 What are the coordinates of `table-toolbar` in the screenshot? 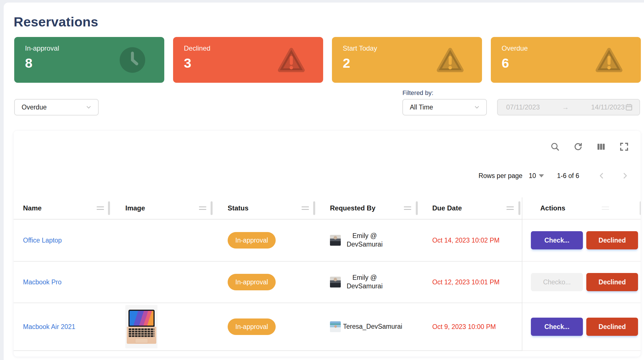 It's located at (327, 141).